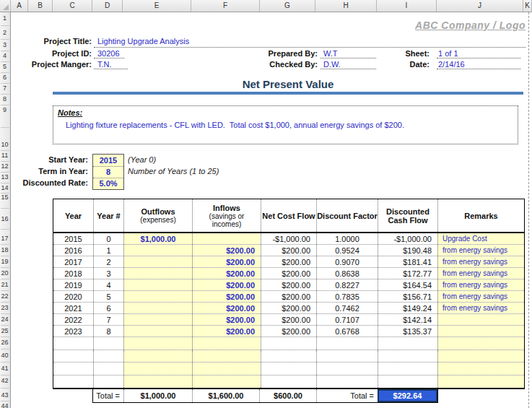  What do you see at coordinates (4, 88) in the screenshot?
I see `row-header-7: 7` at bounding box center [4, 88].